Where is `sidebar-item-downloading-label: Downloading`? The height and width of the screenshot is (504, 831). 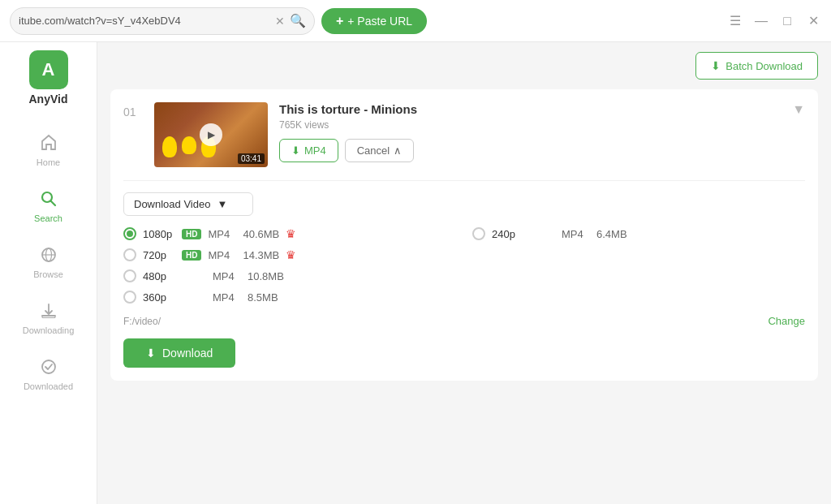 sidebar-item-downloading-label: Downloading is located at coordinates (49, 330).